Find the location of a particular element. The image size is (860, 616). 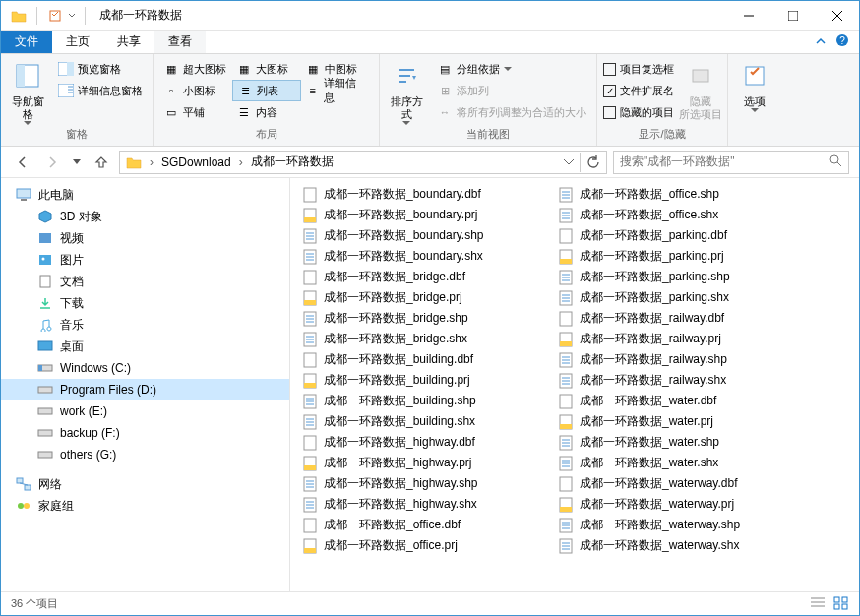

file-item: 成都一环路数据_building.prj is located at coordinates (426, 380).